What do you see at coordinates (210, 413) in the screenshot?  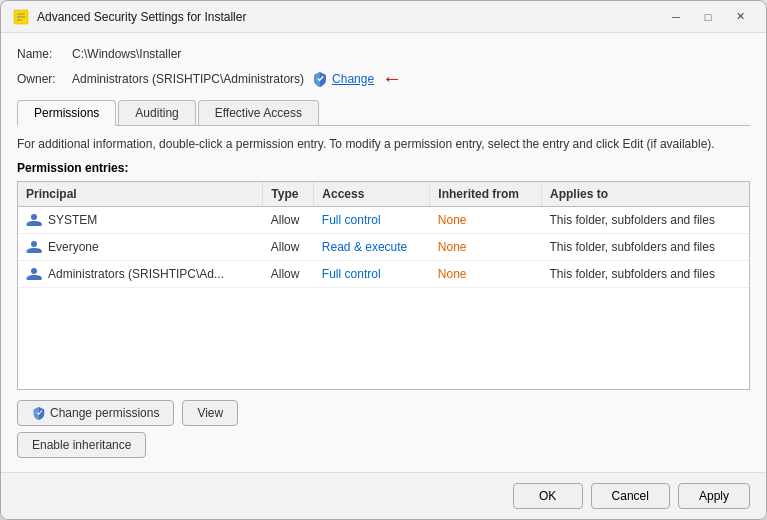 I see `view-label: View` at bounding box center [210, 413].